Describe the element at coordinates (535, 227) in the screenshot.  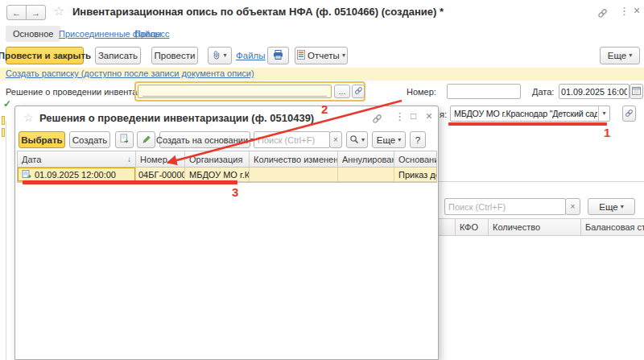
I see `items-col-quantity: Количество` at that location.